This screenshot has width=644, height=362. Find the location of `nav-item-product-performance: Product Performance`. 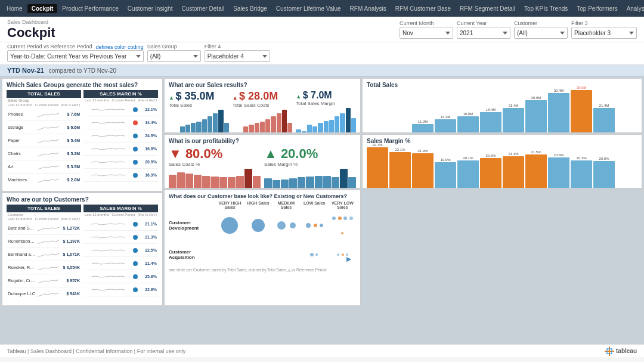

nav-item-product-performance: Product Performance is located at coordinates (91, 8).